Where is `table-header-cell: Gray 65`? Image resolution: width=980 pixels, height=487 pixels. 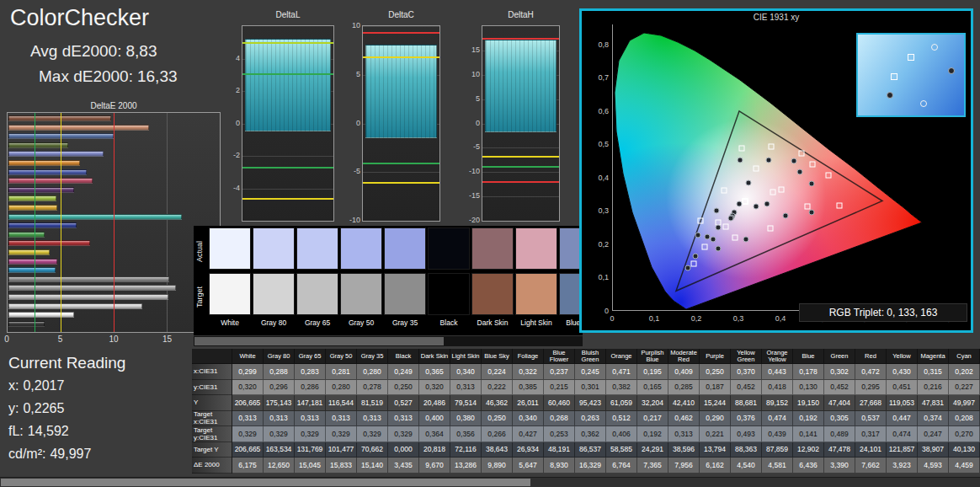 table-header-cell: Gray 65 is located at coordinates (310, 356).